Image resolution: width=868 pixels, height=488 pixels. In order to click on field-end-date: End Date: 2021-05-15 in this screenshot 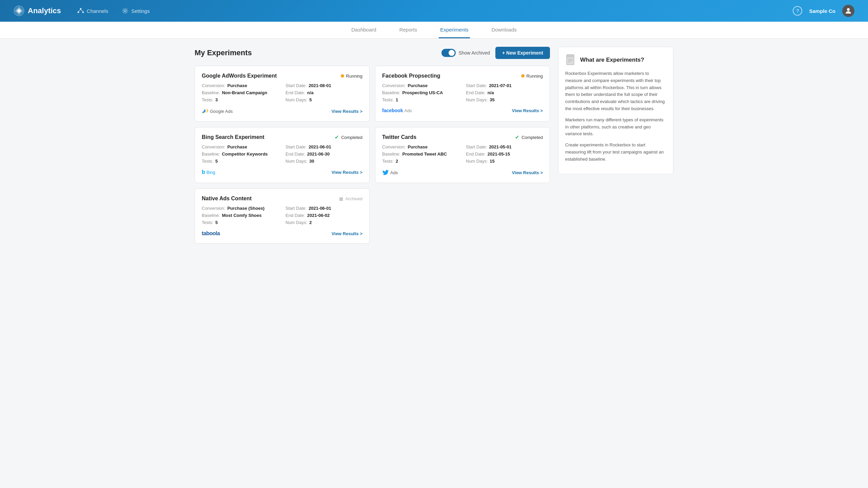, I will do `click(505, 154)`.